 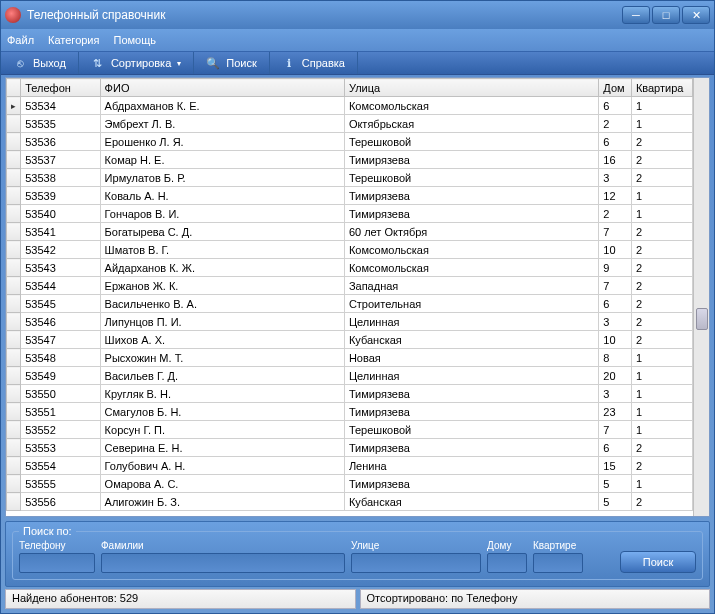 I want to click on col-name: ФИО, so click(x=222, y=88).